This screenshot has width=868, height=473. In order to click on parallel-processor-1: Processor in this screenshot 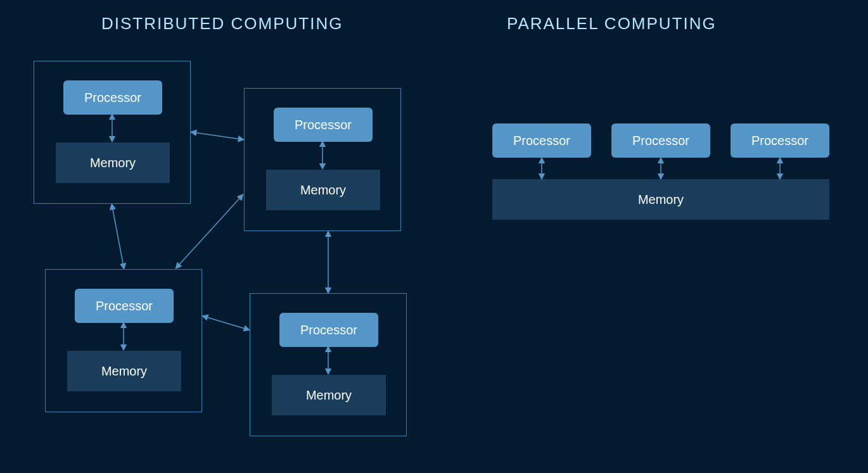, I will do `click(542, 141)`.